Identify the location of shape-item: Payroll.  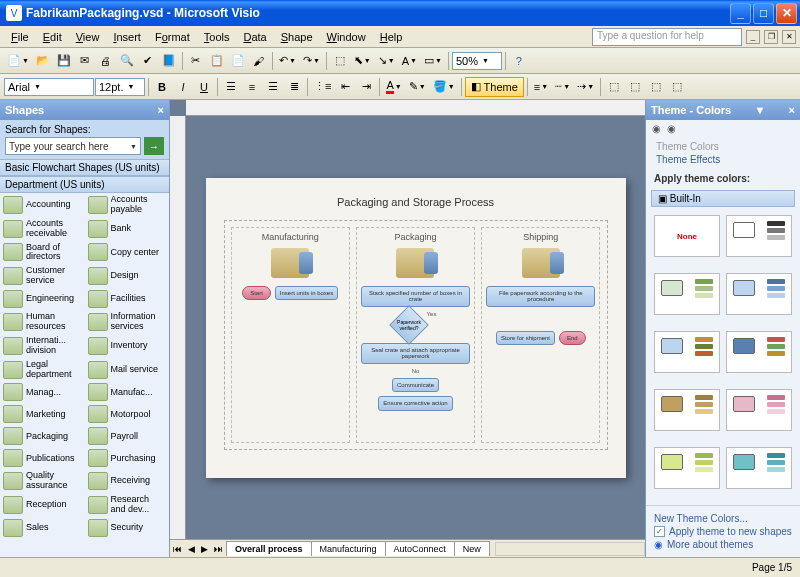
(128, 436).